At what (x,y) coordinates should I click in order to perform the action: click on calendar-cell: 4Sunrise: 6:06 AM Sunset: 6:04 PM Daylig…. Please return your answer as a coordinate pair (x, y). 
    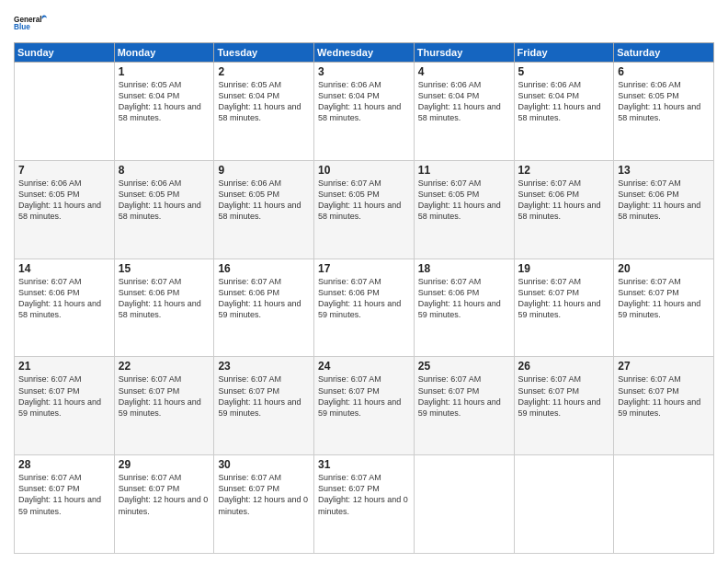
    Looking at the image, I should click on (463, 112).